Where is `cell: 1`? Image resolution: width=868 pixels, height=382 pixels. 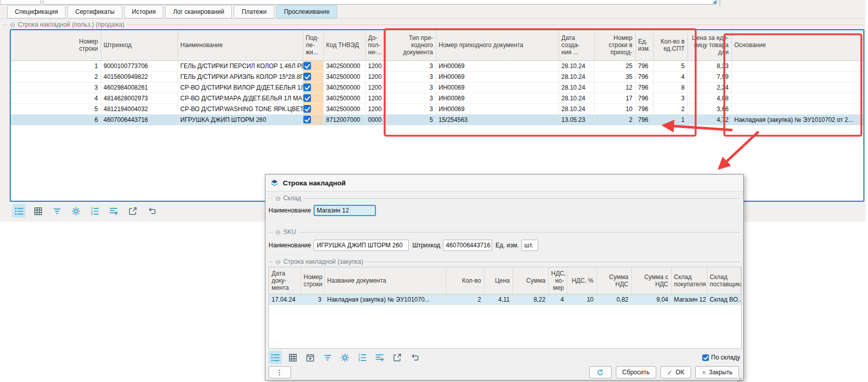
cell: 1 is located at coordinates (56, 66).